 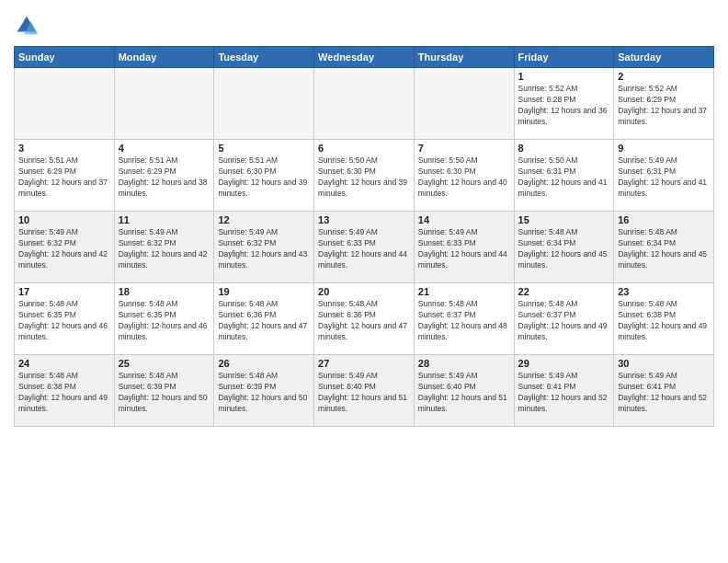 What do you see at coordinates (64, 391) in the screenshot?
I see `day-cell: 24Sunrise: 5:48 AM Sunset: 6:38 PM Dayli…` at bounding box center [64, 391].